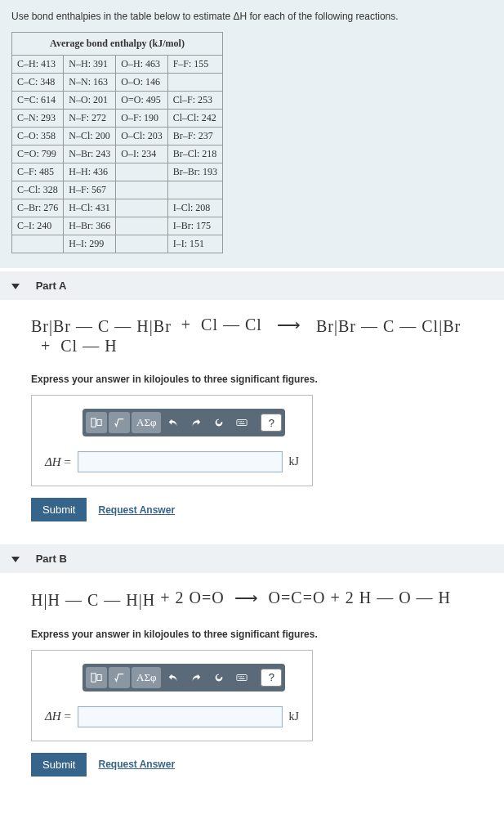 Image resolution: width=504 pixels, height=837 pixels. What do you see at coordinates (194, 136) in the screenshot?
I see `table-cell: Br–F: 237` at bounding box center [194, 136].